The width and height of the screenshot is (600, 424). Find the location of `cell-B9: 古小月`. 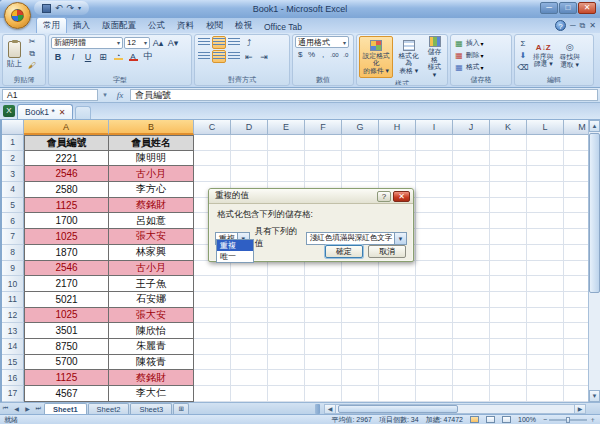

cell-B9: 古小月 is located at coordinates (152, 269).